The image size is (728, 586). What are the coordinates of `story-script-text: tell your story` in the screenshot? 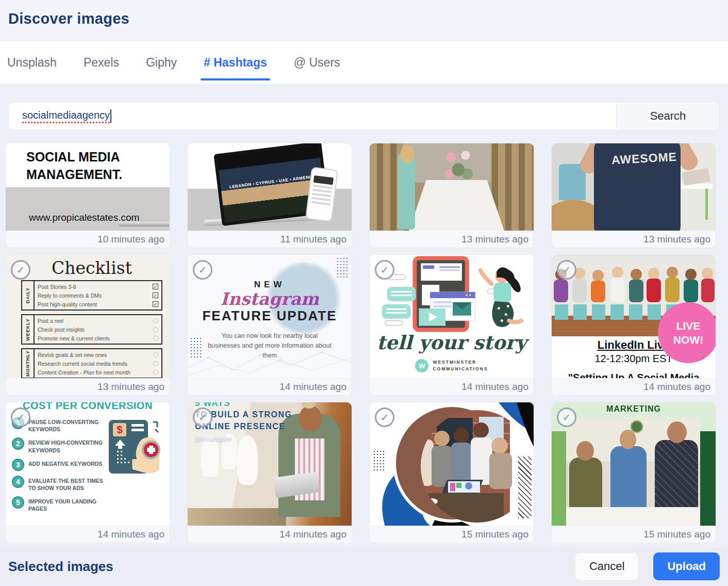 It's located at (452, 343).